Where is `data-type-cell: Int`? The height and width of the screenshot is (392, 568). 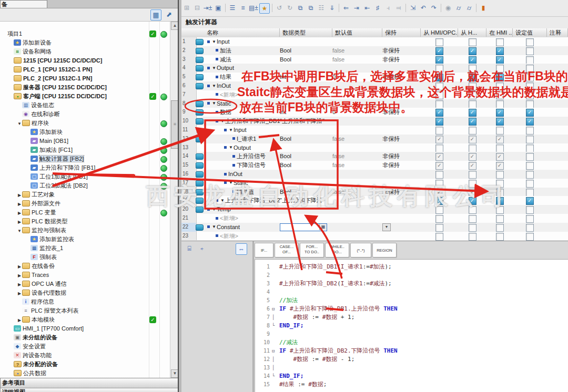
data-type-cell: Int is located at coordinates (306, 77).